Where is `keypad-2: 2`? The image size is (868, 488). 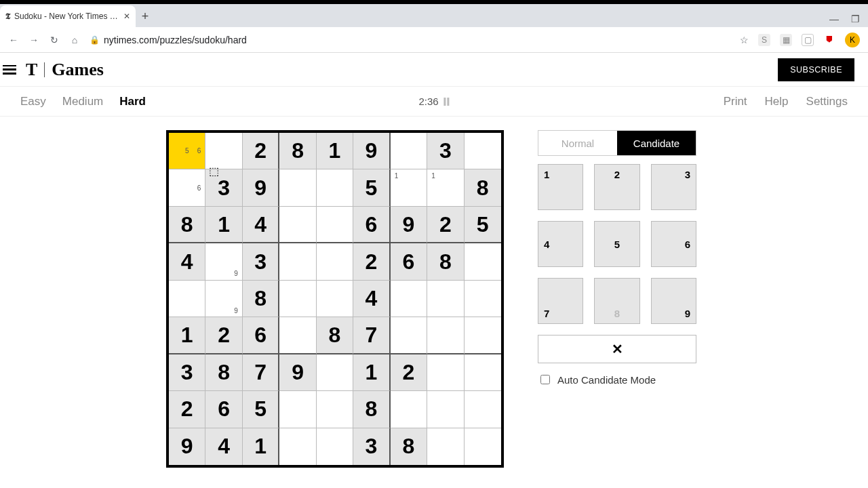 keypad-2: 2 is located at coordinates (617, 187).